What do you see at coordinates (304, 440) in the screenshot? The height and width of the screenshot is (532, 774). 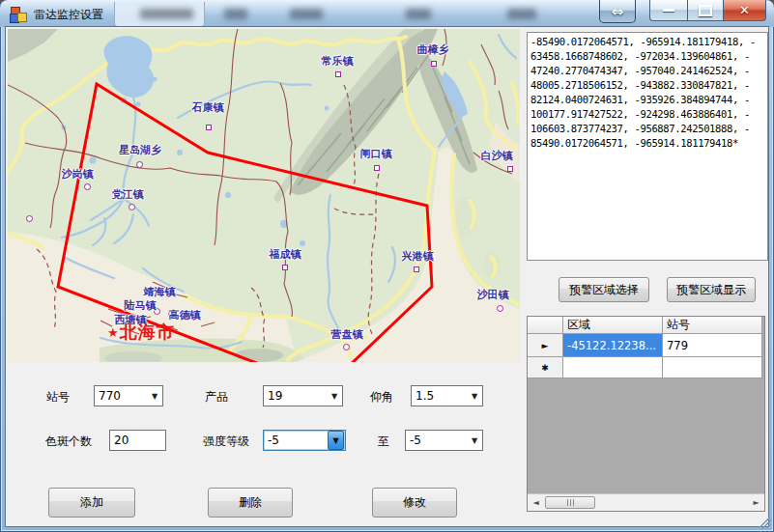 I see `intensity-combo: -5▼` at bounding box center [304, 440].